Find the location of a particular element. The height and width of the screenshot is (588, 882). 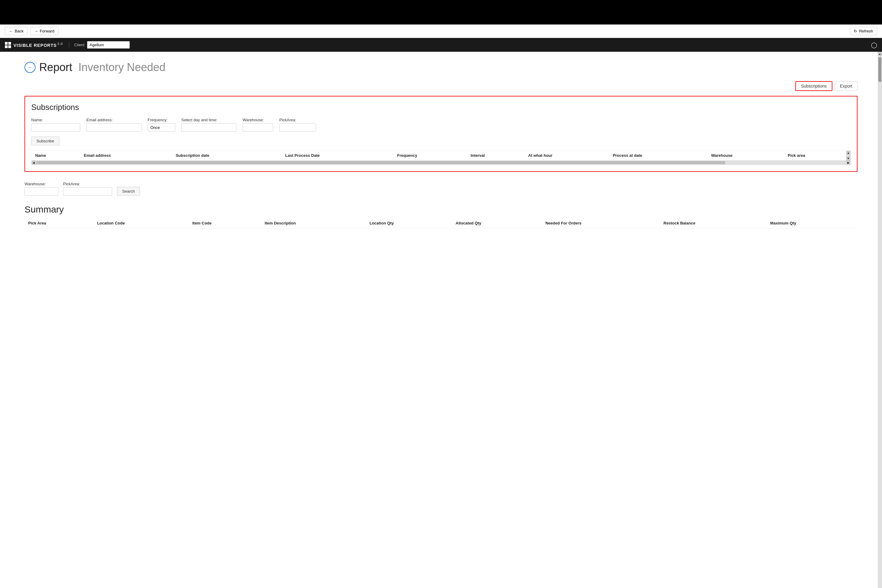

col-name: Name is located at coordinates (56, 156).